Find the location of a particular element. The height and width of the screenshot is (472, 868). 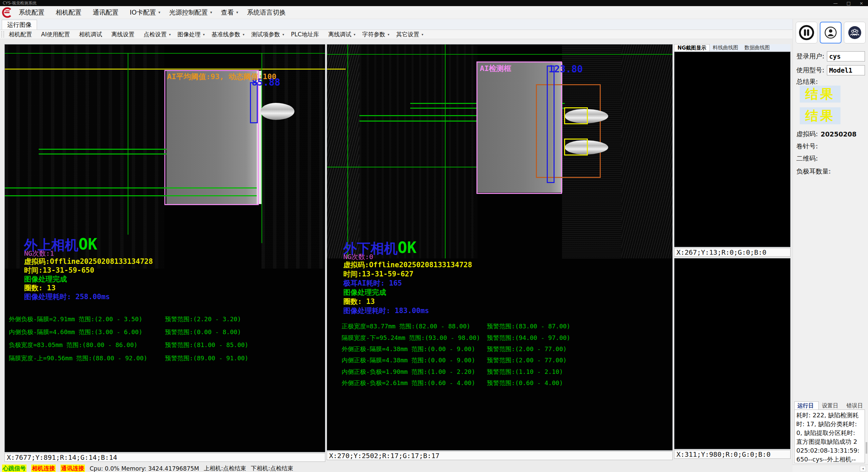

camera-info-line: 时间:13-31-59-650 is located at coordinates (59, 270).